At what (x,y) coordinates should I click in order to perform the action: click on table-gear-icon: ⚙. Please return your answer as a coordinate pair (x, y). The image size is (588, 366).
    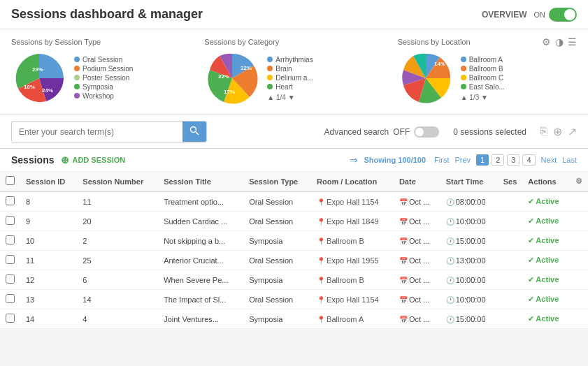
    Looking at the image, I should click on (579, 181).